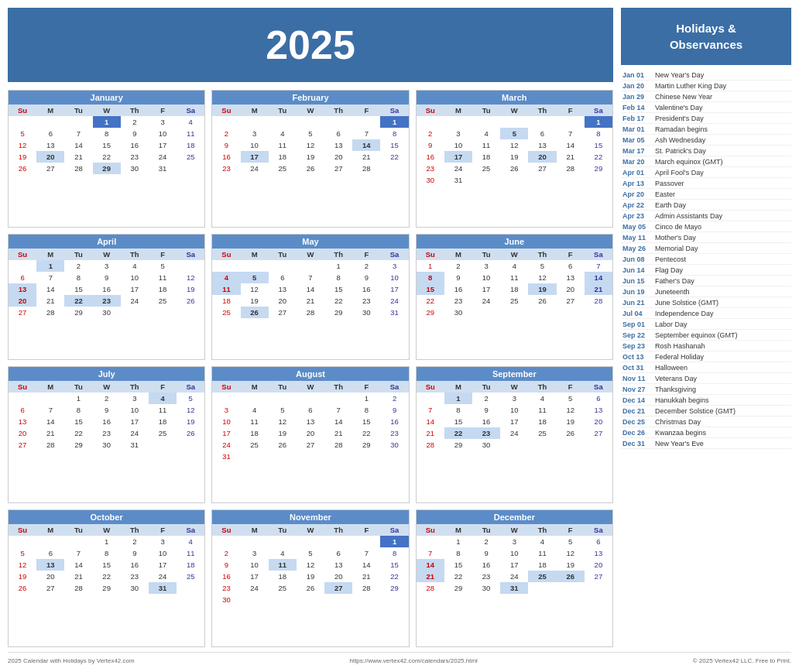  I want to click on holiday-item: Jun 15Father's Day, so click(706, 281).